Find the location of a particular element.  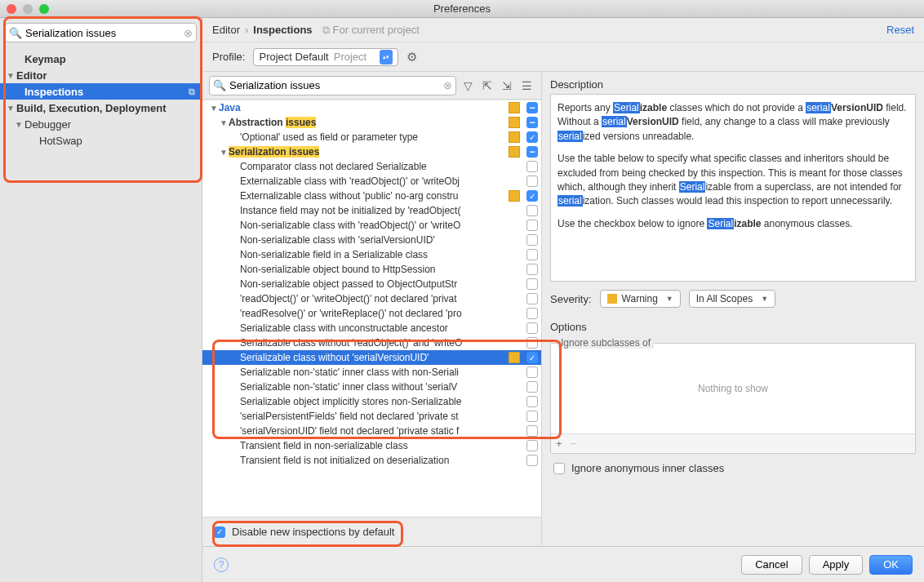

filter-icon: ▽ is located at coordinates (469, 86).